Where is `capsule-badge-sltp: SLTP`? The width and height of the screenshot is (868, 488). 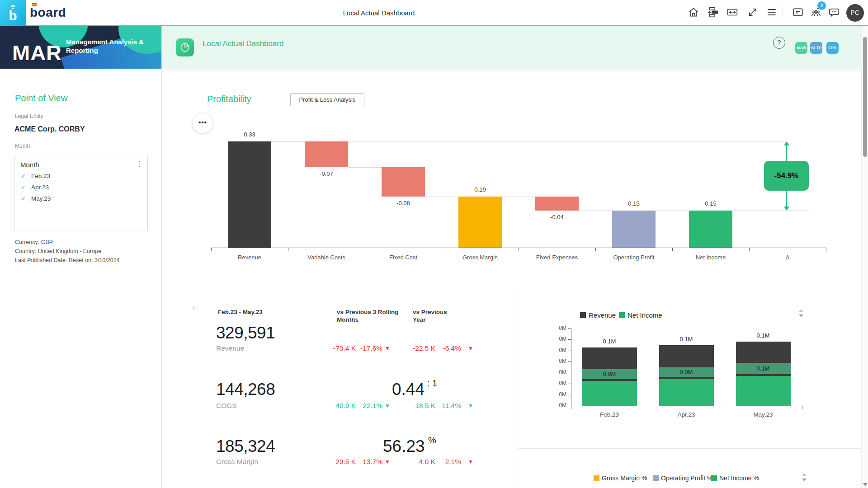
capsule-badge-sltp: SLTP is located at coordinates (816, 48).